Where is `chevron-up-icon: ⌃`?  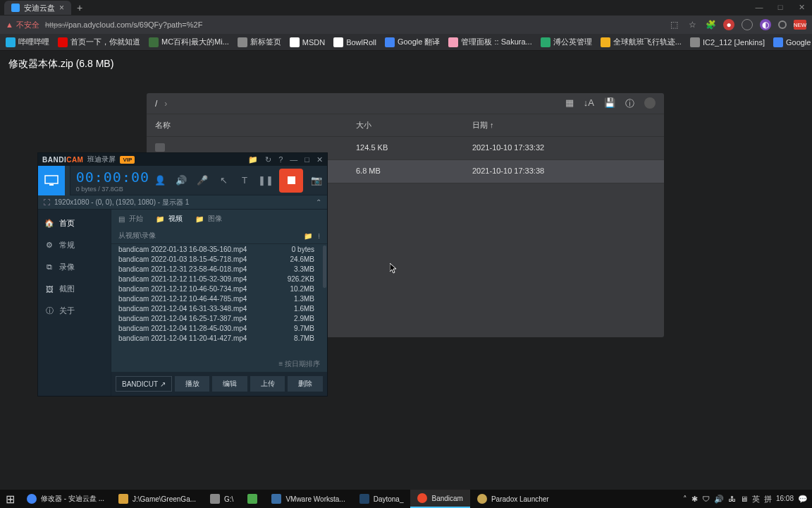 chevron-up-icon: ⌃ is located at coordinates (319, 202).